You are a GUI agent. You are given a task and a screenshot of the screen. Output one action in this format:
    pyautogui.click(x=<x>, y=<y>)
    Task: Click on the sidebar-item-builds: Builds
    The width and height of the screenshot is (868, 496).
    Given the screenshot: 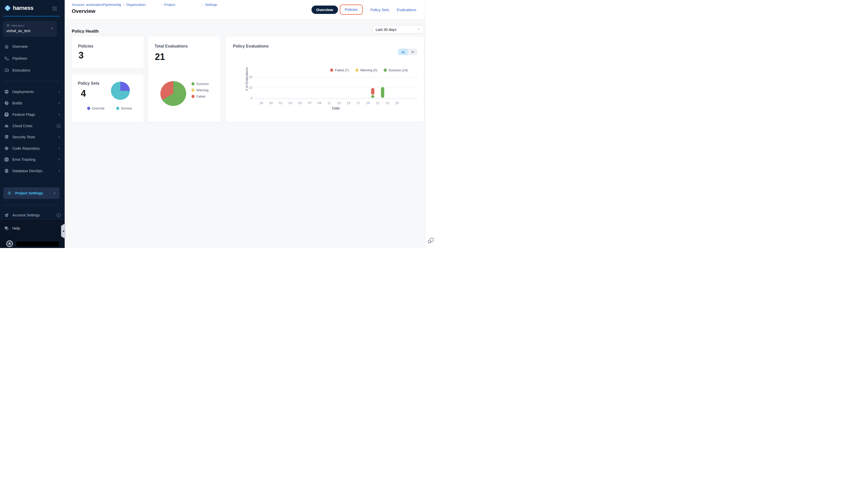 What is the action you would take?
    pyautogui.click(x=32, y=103)
    